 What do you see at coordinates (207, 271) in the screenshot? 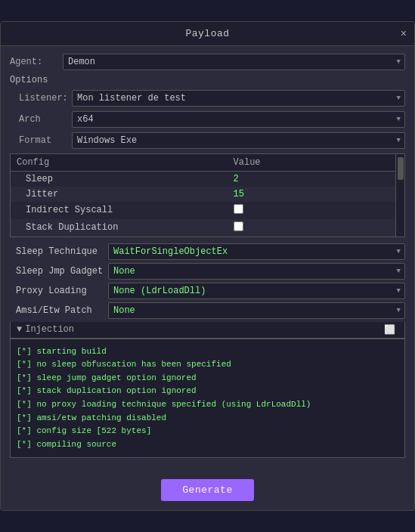
I see `sleep-jmp-gadget-row: Sleep Jmp Gadget None` at bounding box center [207, 271].